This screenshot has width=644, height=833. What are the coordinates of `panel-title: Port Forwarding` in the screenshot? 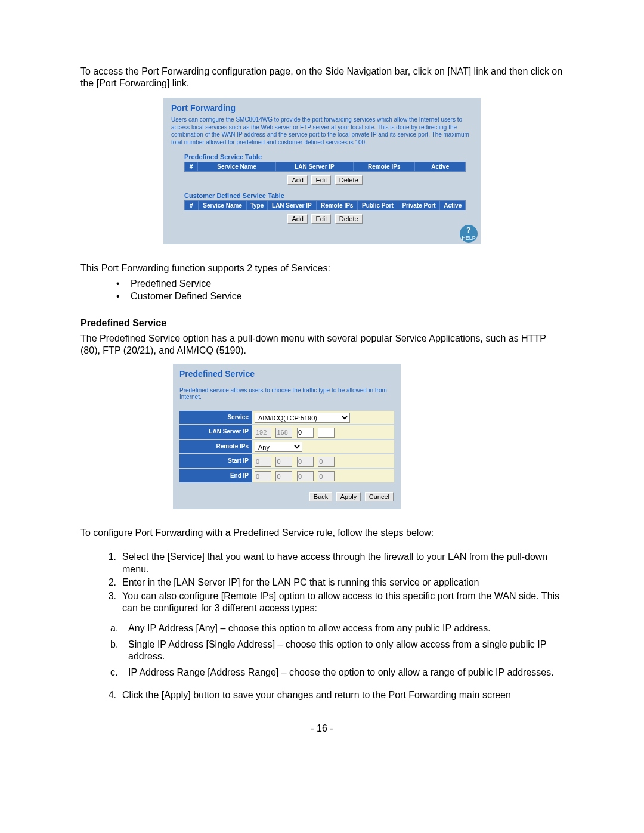 It's located at (322, 108).